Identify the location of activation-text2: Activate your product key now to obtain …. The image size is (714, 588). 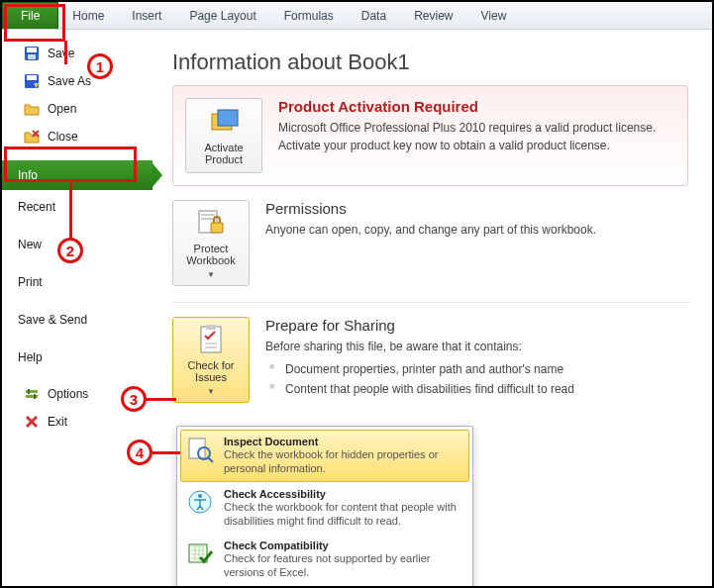
(477, 146).